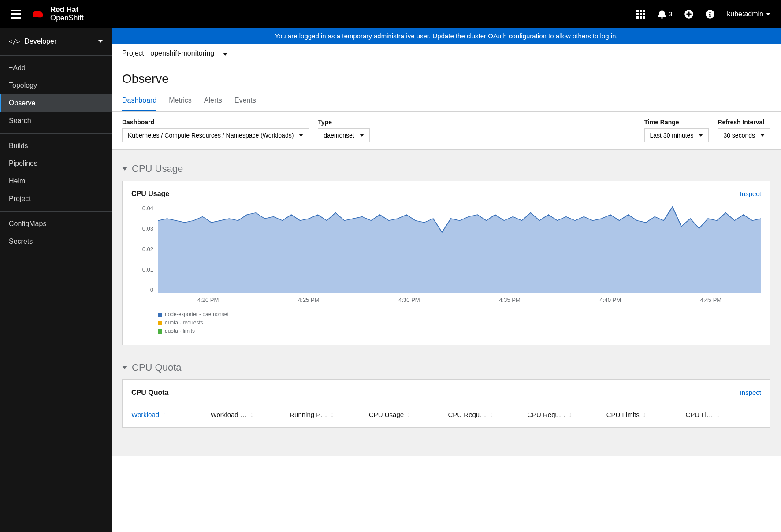 This screenshot has width=781, height=532. Describe the element at coordinates (182, 53) in the screenshot. I see `project-value: openshift-monitoring` at that location.